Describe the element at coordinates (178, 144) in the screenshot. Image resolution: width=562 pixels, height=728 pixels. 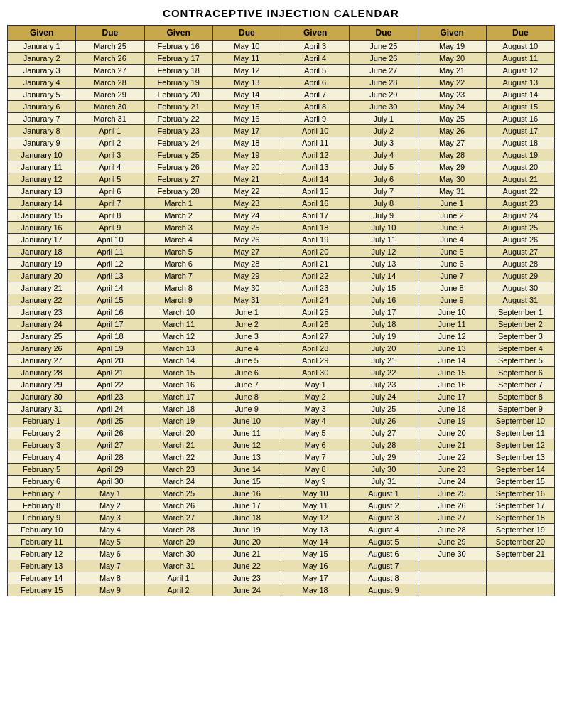
I see `table-cell: February 24` at that location.